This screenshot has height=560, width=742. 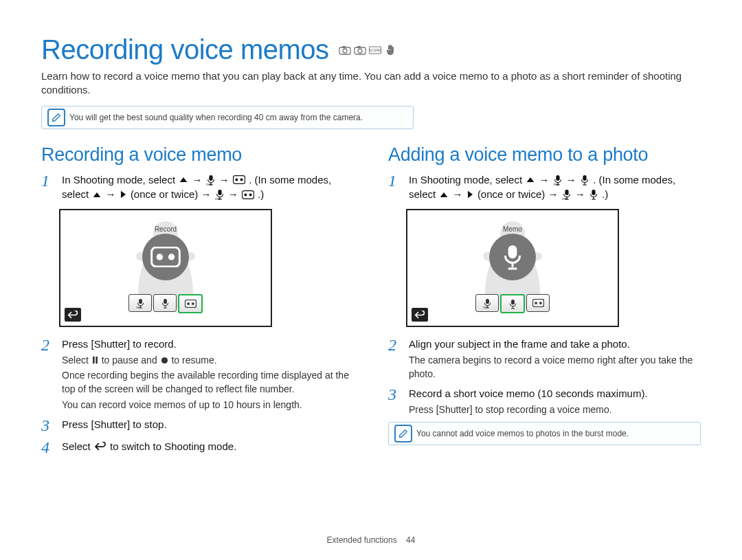 What do you see at coordinates (198, 447) in the screenshot?
I see `left-step-4: 4 Select to switch to Shooting mode.` at bounding box center [198, 447].